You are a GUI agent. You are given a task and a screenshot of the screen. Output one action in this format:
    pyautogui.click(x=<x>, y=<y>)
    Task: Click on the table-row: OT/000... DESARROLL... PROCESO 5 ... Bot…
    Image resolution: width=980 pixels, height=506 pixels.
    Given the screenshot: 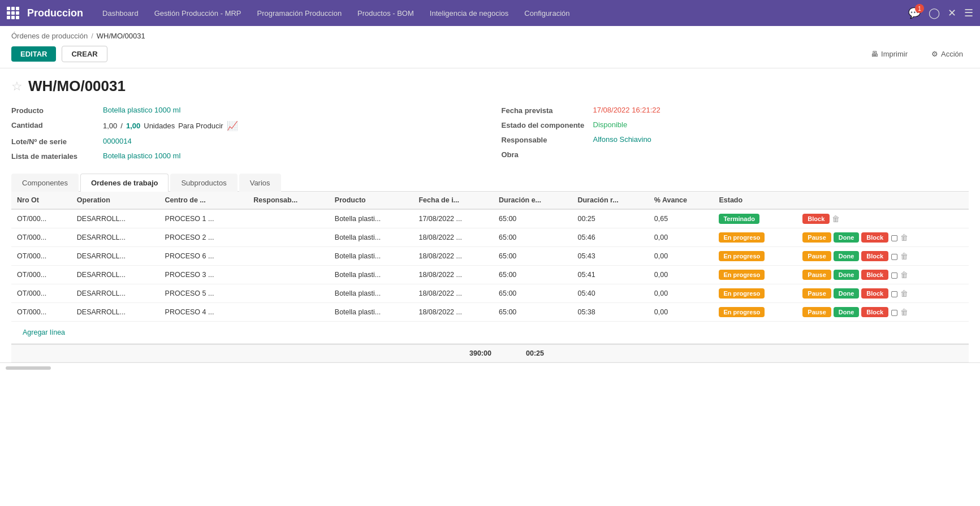 What is the action you would take?
    pyautogui.click(x=490, y=294)
    